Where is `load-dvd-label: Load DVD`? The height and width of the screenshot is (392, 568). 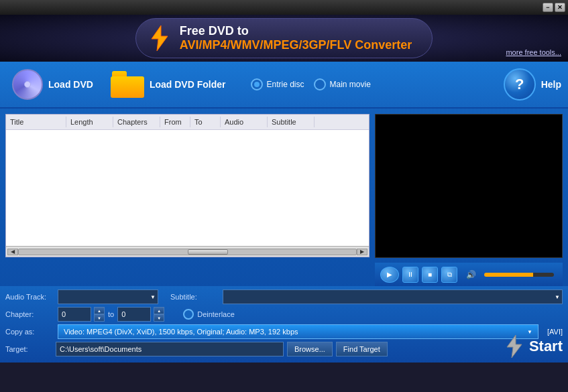 load-dvd-label: Load DVD is located at coordinates (71, 84).